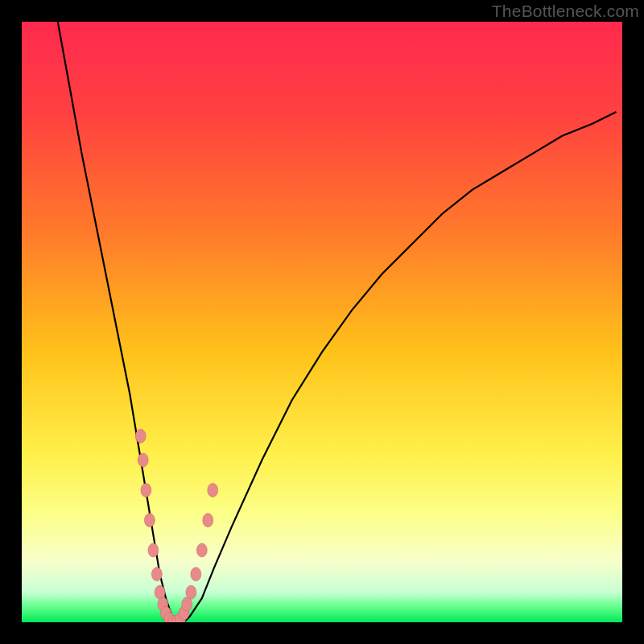  I want to click on watermark-text: TheBottleneck.com, so click(565, 11).